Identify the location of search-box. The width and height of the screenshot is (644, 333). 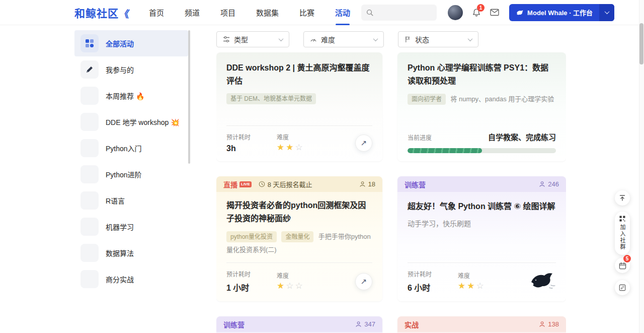
(399, 13).